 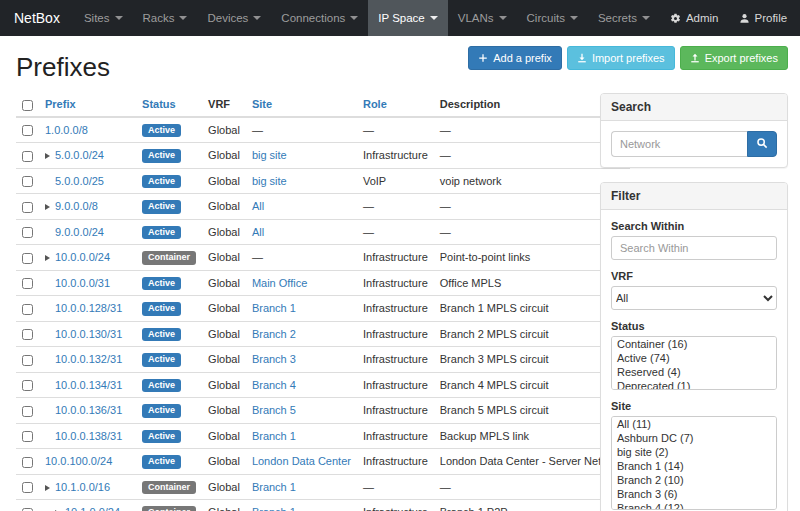 What do you see at coordinates (408, 18) in the screenshot?
I see `nav-item-ip-space: IP Space` at bounding box center [408, 18].